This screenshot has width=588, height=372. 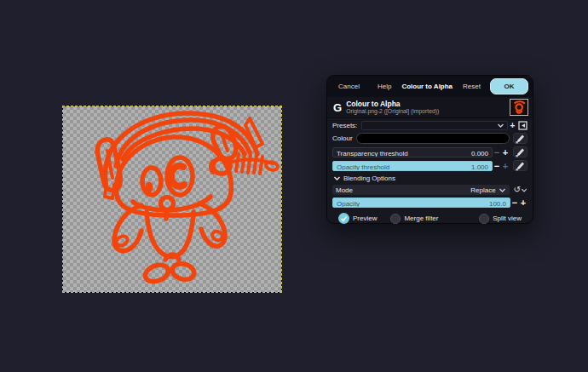 What do you see at coordinates (520, 165) in the screenshot?
I see `opacity-picker-button` at bounding box center [520, 165].